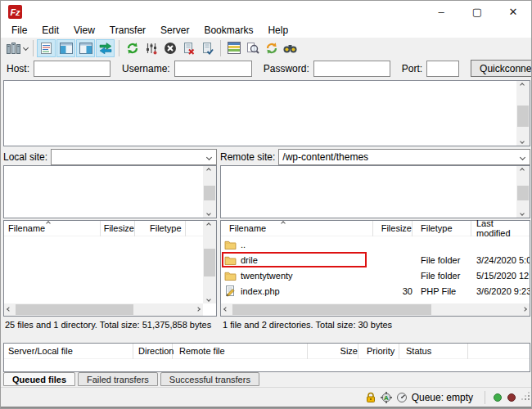 This screenshot has height=409, width=532. Describe the element at coordinates (252, 48) in the screenshot. I see `file-search-icon` at that location.